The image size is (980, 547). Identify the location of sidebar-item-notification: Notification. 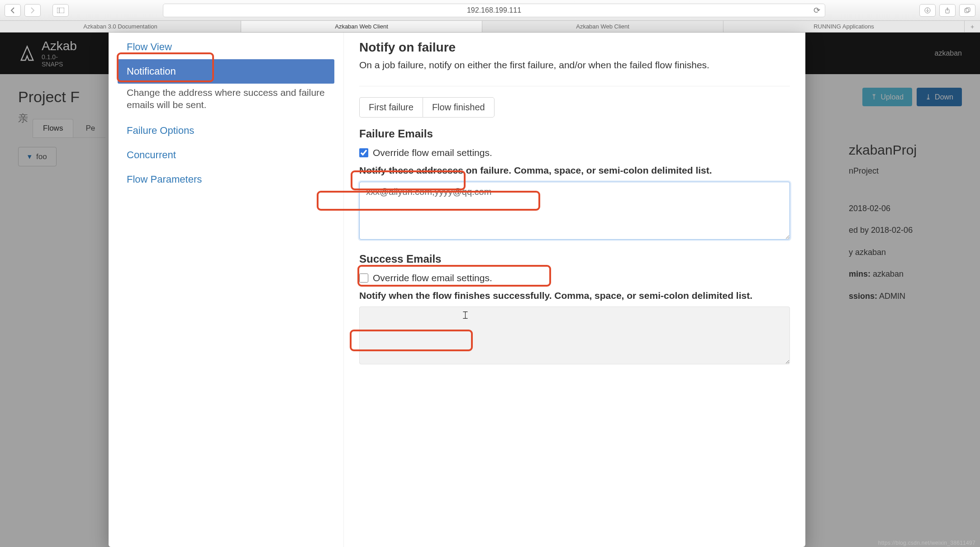
(226, 71).